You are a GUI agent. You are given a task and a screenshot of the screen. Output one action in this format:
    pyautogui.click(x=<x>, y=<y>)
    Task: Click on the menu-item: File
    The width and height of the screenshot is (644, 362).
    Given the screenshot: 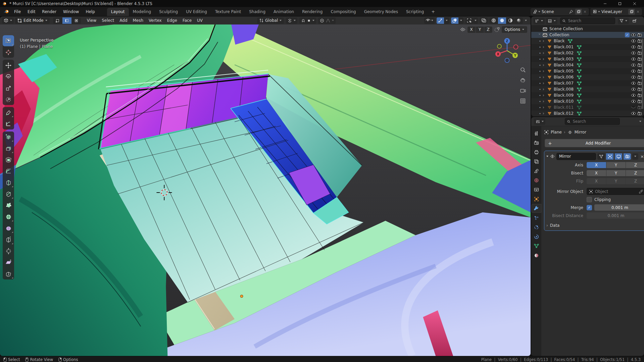 What is the action you would take?
    pyautogui.click(x=17, y=12)
    